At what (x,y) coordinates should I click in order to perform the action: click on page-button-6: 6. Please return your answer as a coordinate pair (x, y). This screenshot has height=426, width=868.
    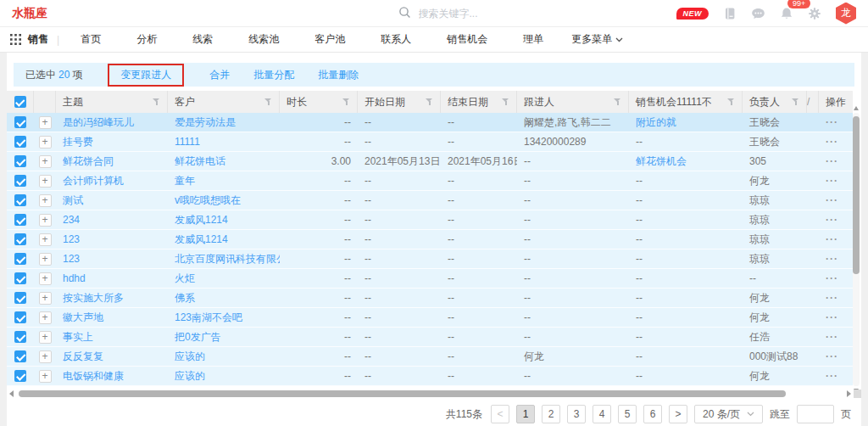
    Looking at the image, I should click on (653, 414).